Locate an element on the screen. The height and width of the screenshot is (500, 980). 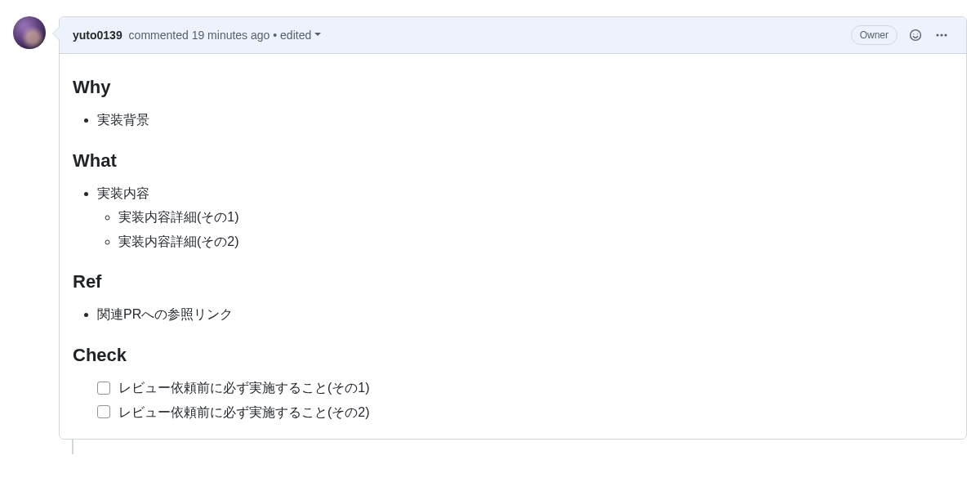
section-heading-why: Why is located at coordinates (513, 87).